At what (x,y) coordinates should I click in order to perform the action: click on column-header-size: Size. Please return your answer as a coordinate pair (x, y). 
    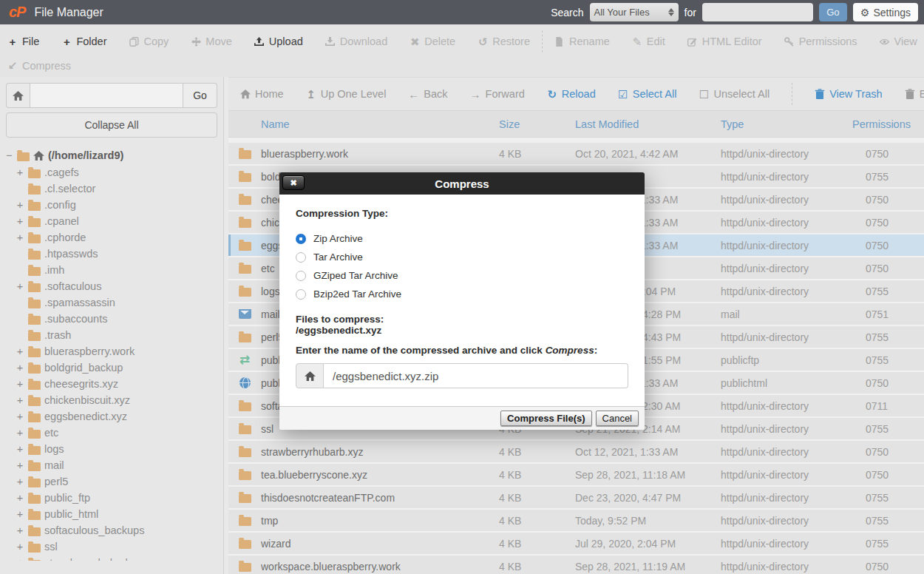
    Looking at the image, I should click on (537, 124).